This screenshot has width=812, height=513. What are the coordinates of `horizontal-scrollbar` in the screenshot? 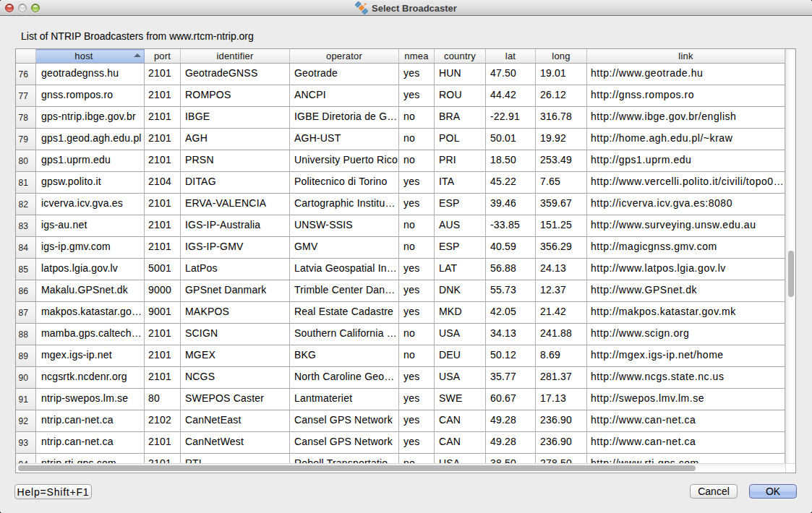 It's located at (401, 468).